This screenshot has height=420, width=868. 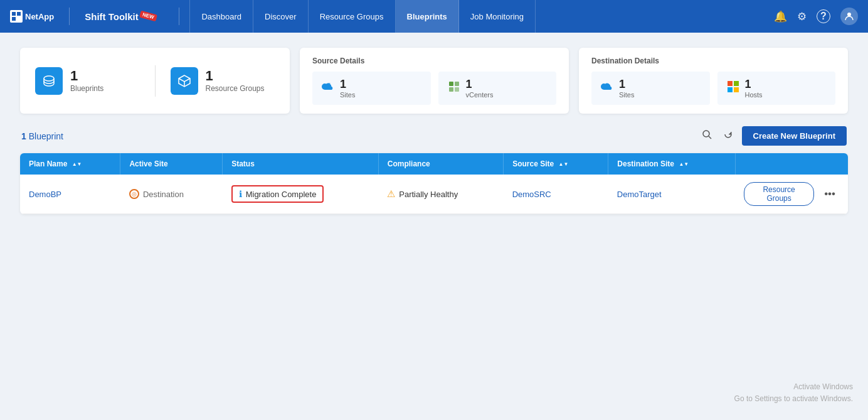 I want to click on summary-row: 1 Blueprints 1 Resource Groups, so click(x=434, y=80).